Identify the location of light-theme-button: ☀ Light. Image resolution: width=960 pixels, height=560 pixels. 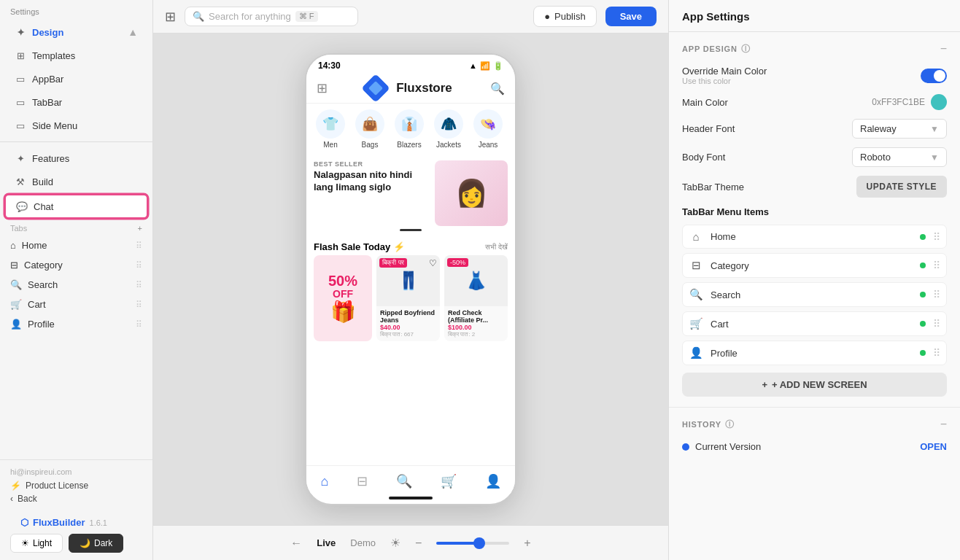
(36, 543).